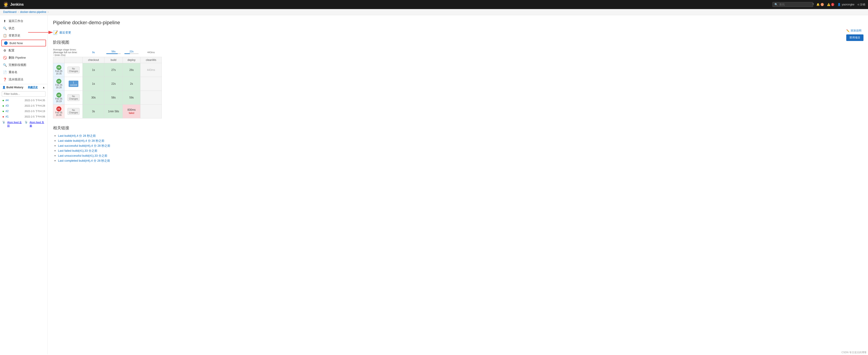  Describe the element at coordinates (131, 112) in the screenshot. I see `stage-1-deploy: 830msfailed` at that location.